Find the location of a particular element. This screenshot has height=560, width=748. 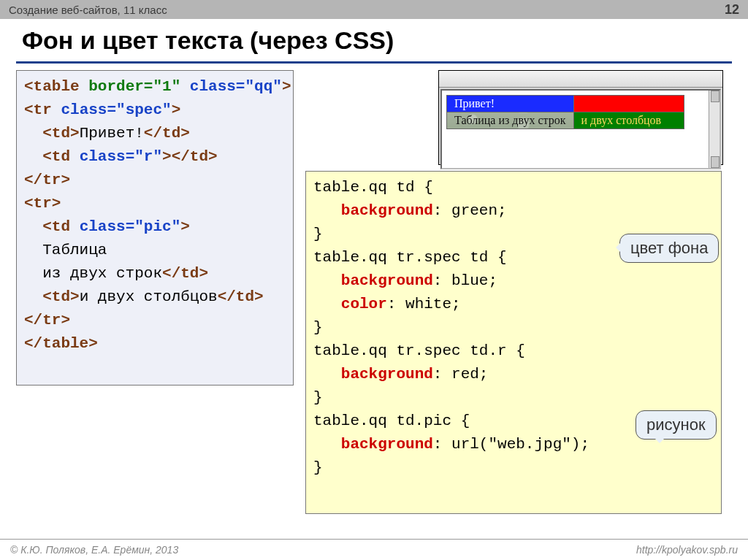

code: : white; is located at coordinates (424, 304).